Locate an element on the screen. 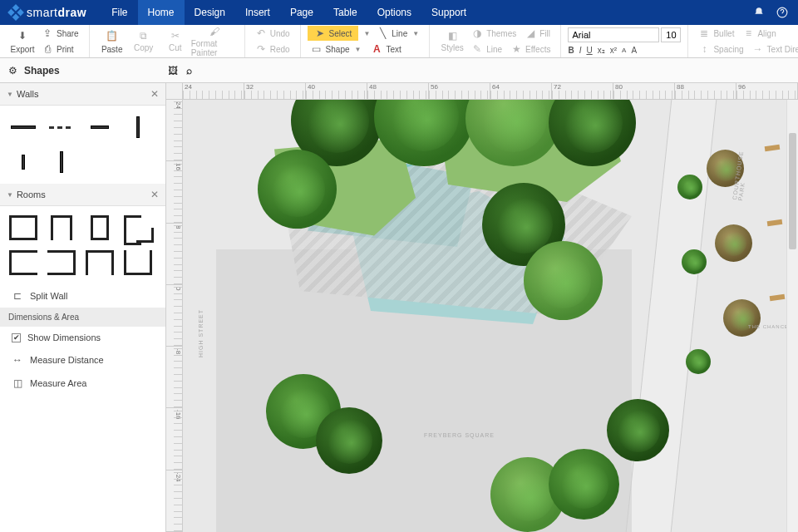 This screenshot has height=532, width=798. spacing-label: Spacing is located at coordinates (728, 50).